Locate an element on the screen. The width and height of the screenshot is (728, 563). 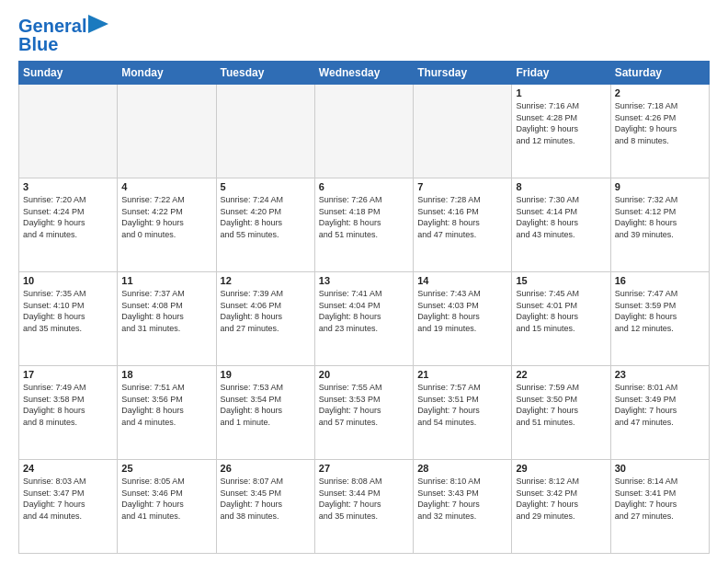
day-number: 19 is located at coordinates (266, 374).